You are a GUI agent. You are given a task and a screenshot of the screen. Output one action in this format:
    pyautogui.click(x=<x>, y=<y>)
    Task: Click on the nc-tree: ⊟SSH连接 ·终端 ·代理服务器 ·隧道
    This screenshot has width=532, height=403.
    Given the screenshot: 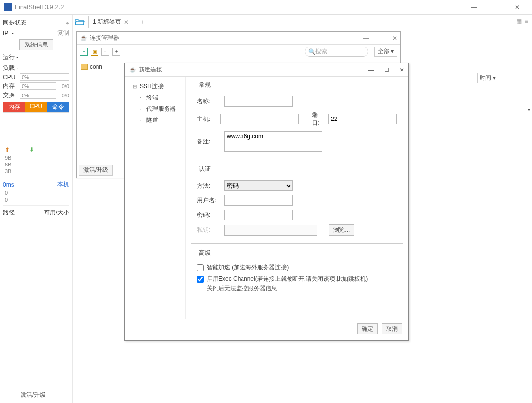 What is the action you would take?
    pyautogui.click(x=155, y=198)
    